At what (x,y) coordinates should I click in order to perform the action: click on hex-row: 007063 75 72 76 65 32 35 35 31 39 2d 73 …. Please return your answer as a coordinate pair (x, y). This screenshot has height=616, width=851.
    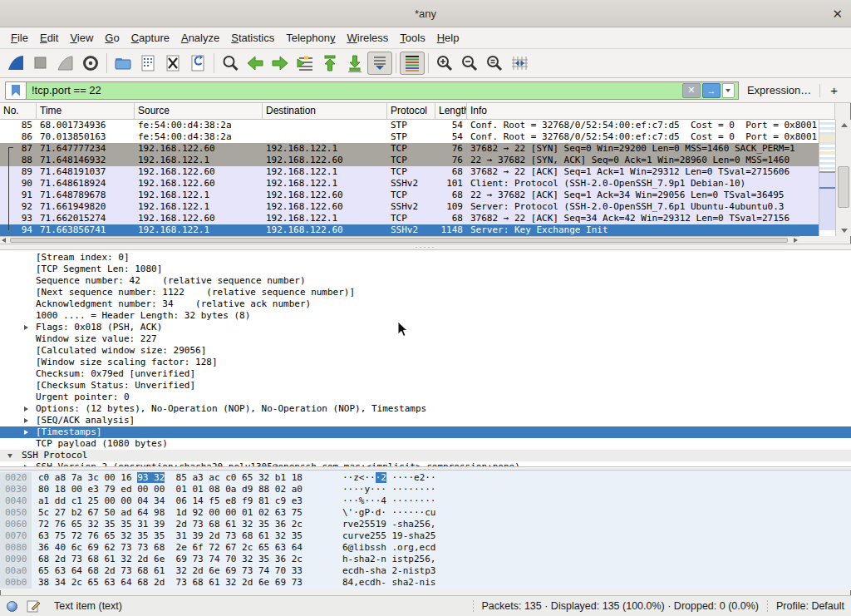
    Looking at the image, I should click on (426, 536).